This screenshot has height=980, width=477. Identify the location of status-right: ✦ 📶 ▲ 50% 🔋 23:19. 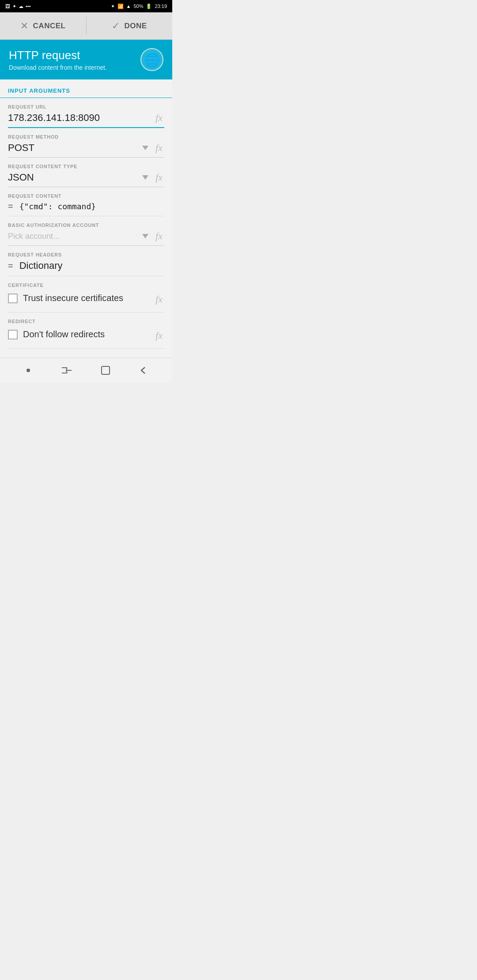
(139, 6).